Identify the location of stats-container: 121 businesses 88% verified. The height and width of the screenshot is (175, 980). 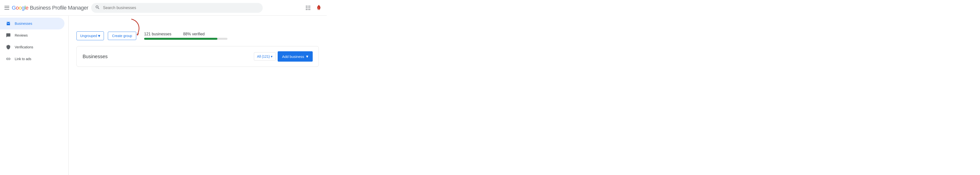
(186, 36).